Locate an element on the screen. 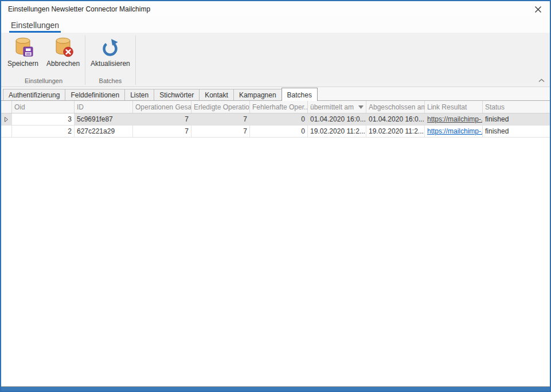  cell-uebermittelt-am: 01.04.2020 16:0... is located at coordinates (337, 119).